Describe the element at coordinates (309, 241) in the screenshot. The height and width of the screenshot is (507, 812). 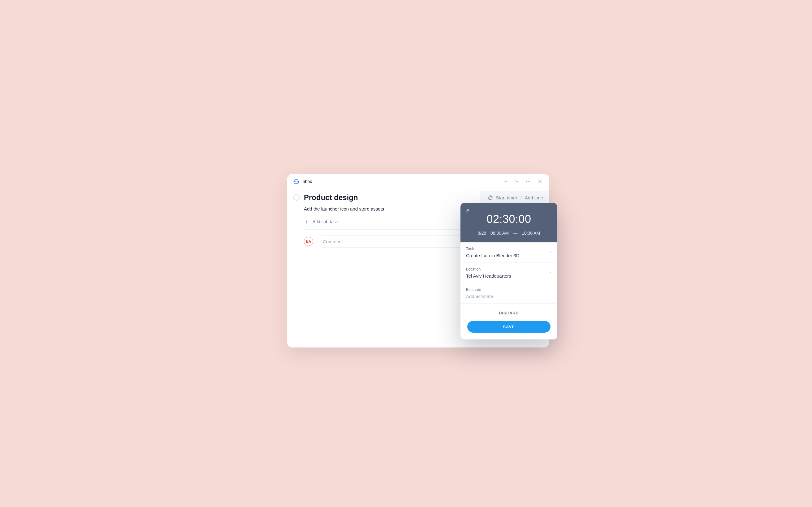
I see `avatar: EA` at that location.